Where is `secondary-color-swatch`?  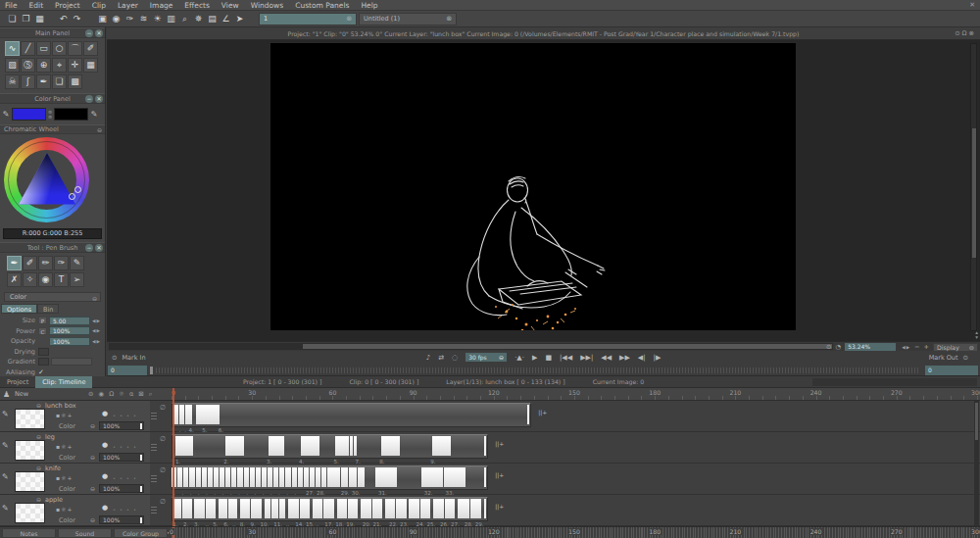
secondary-color-swatch is located at coordinates (71, 114).